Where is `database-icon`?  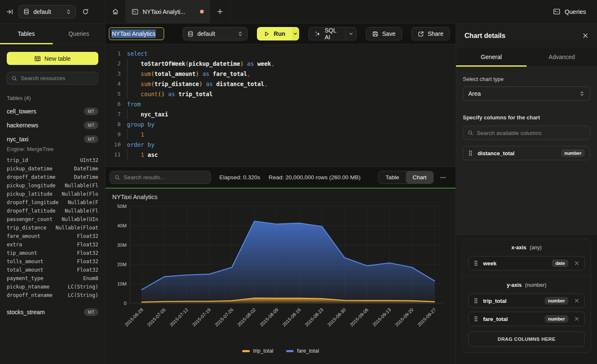 database-icon is located at coordinates (191, 34).